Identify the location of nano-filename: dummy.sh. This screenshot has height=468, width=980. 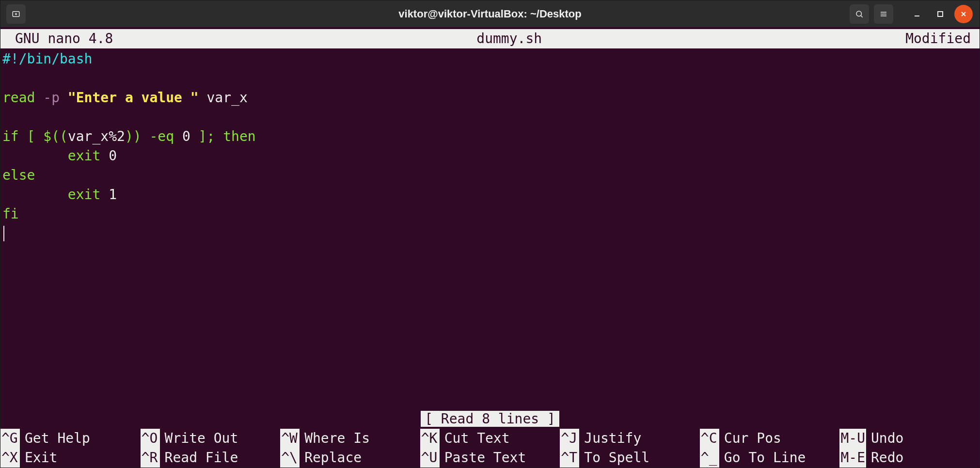
(509, 39).